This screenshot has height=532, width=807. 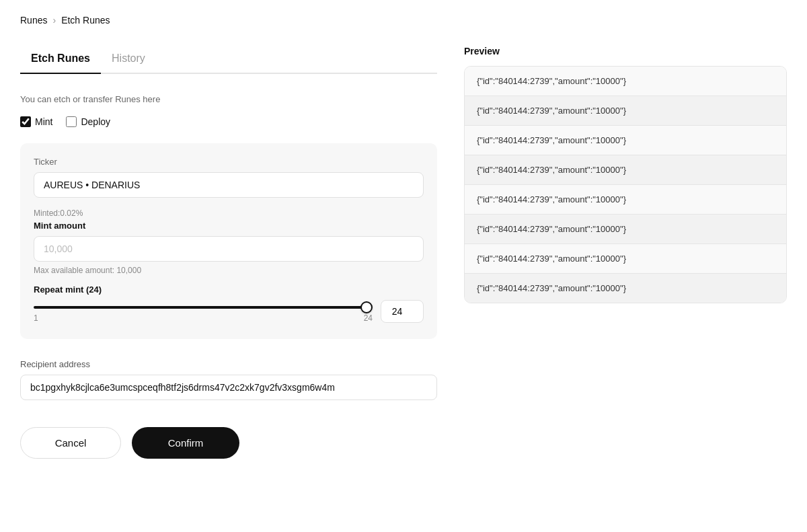 I want to click on recipient-input, so click(x=229, y=387).